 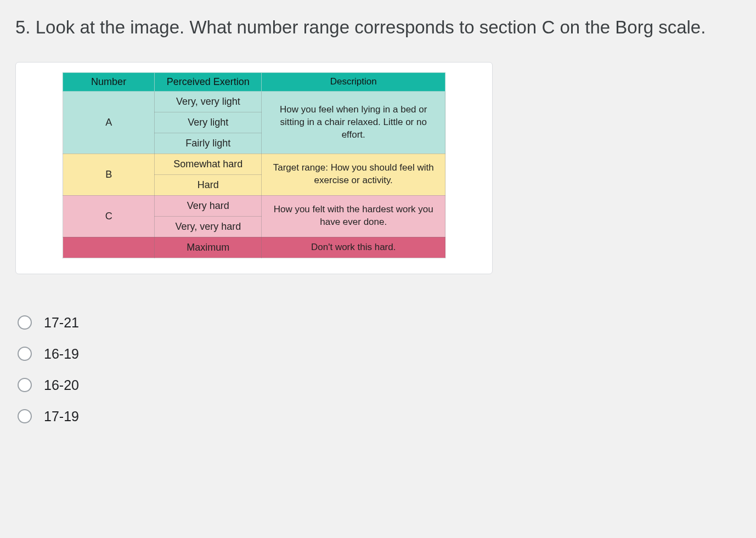 What do you see at coordinates (23, 27) in the screenshot?
I see `question-number: 5.` at bounding box center [23, 27].